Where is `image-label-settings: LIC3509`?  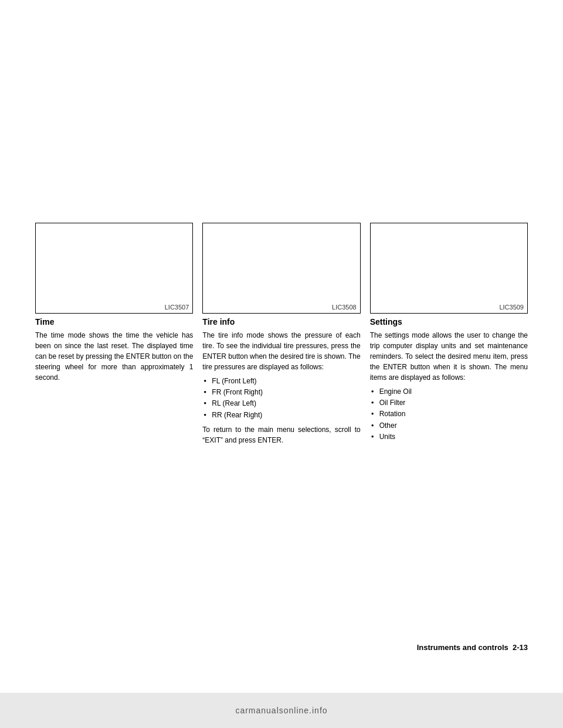 image-label-settings: LIC3509 is located at coordinates (511, 307).